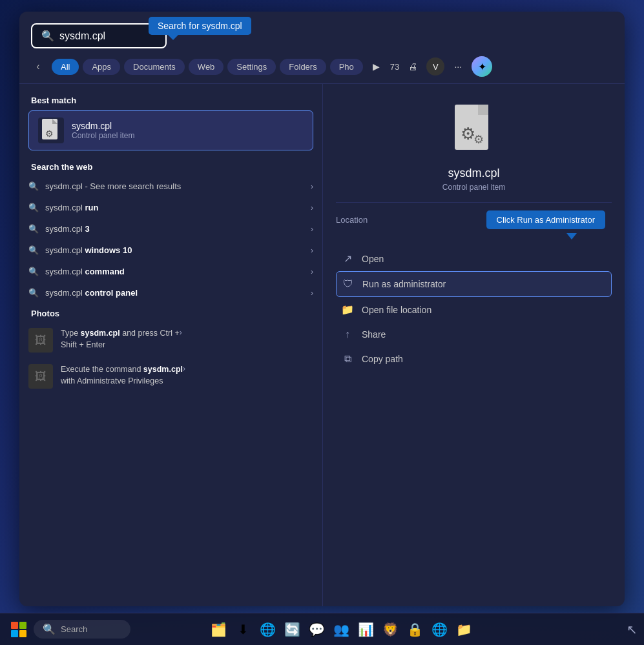  What do you see at coordinates (373, 334) in the screenshot?
I see `action-share-label: Share` at bounding box center [373, 334].